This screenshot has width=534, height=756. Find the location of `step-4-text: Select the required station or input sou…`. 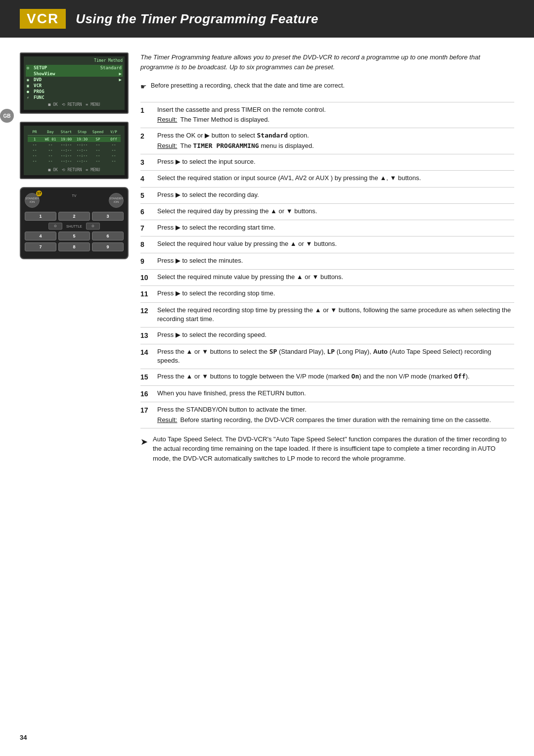

step-4-text: Select the required station or input sou… is located at coordinates (289, 178).